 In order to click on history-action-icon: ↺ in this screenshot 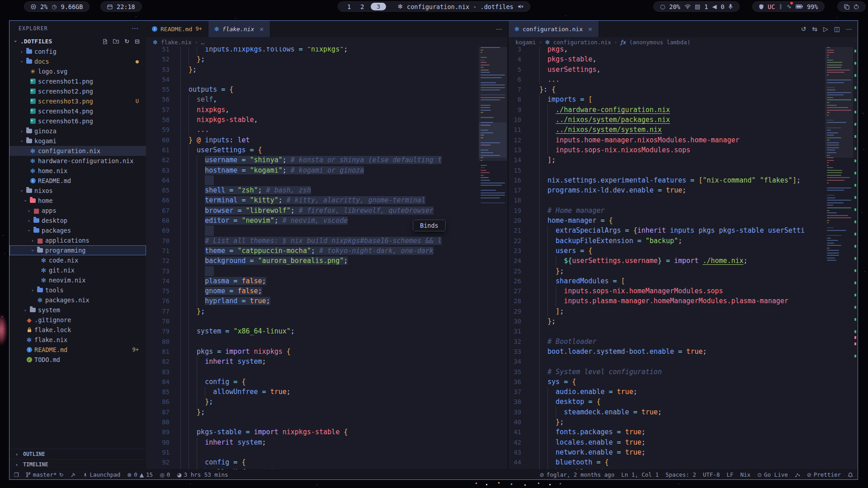, I will do `click(804, 29)`.